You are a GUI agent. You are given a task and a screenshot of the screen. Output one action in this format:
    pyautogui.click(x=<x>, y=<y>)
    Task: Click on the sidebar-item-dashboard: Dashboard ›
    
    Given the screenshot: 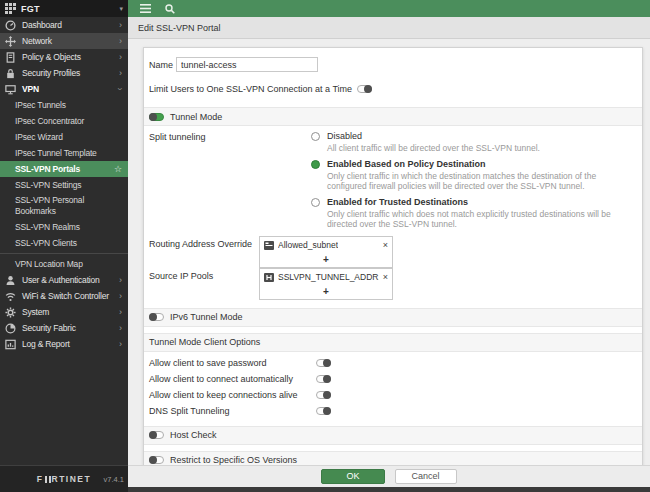 What is the action you would take?
    pyautogui.click(x=64, y=25)
    